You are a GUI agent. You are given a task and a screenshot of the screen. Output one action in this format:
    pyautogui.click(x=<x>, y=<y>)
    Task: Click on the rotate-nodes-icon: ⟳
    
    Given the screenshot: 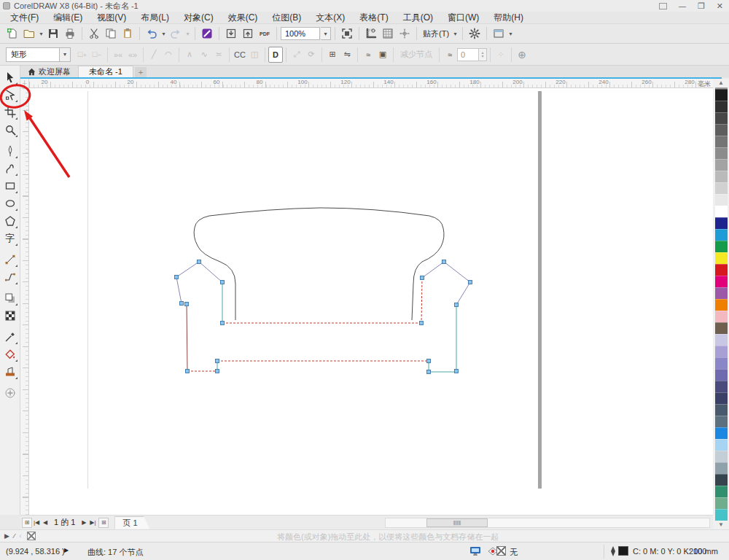 What is the action you would take?
    pyautogui.click(x=311, y=55)
    